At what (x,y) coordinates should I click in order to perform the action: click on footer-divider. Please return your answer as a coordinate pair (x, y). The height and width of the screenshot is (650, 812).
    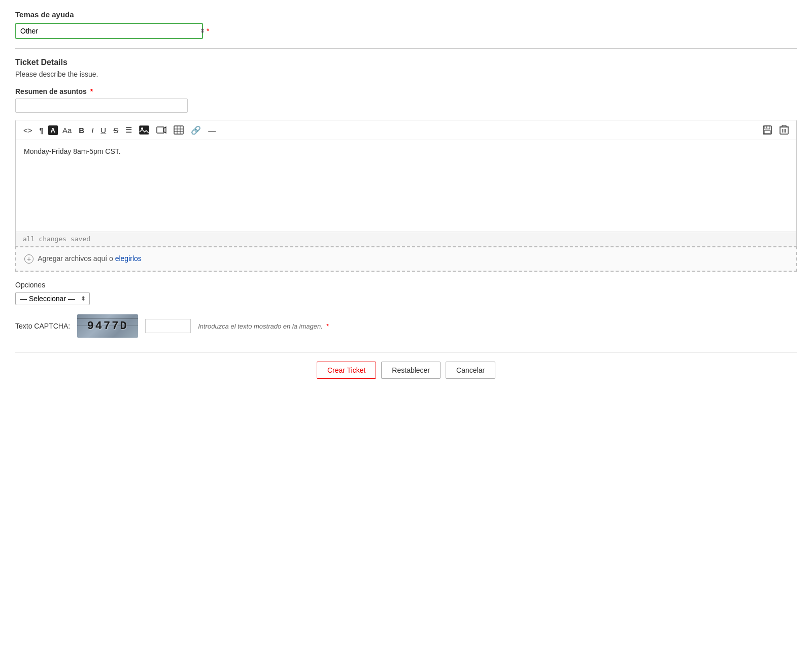
    Looking at the image, I should click on (406, 352).